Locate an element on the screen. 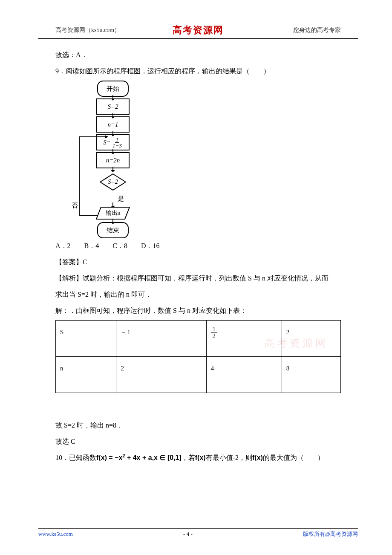  q9-solution-lead: 解：．由框图可知，程序运行时，数值 S 与 n 对应变化如下表： is located at coordinates (198, 311).